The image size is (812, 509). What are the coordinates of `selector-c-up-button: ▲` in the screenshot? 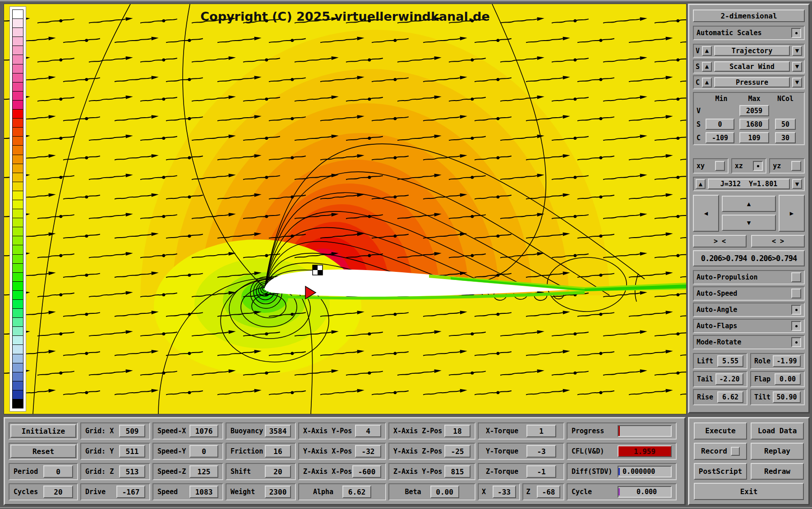 It's located at (707, 83).